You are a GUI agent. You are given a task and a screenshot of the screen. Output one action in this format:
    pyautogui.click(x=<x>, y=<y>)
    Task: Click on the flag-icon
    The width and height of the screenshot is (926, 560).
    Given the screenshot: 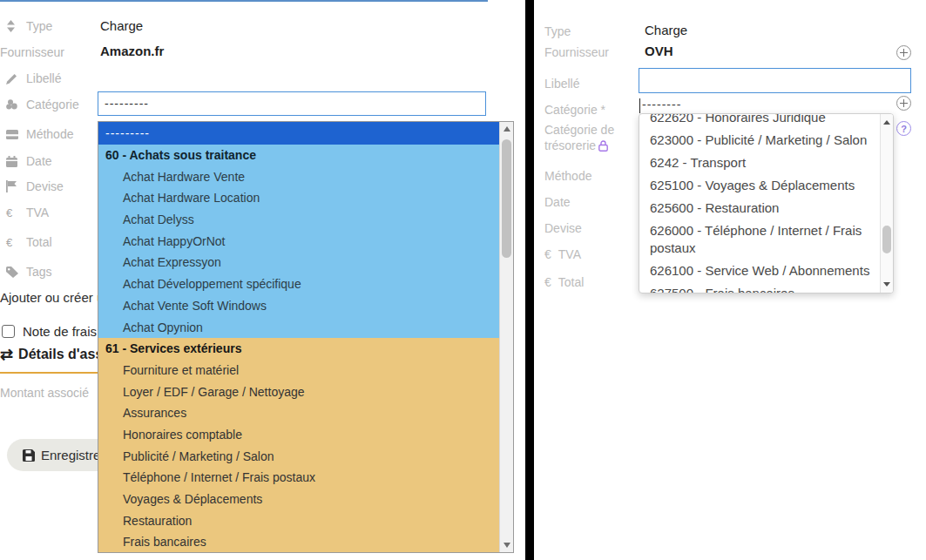 What is the action you would take?
    pyautogui.click(x=13, y=186)
    